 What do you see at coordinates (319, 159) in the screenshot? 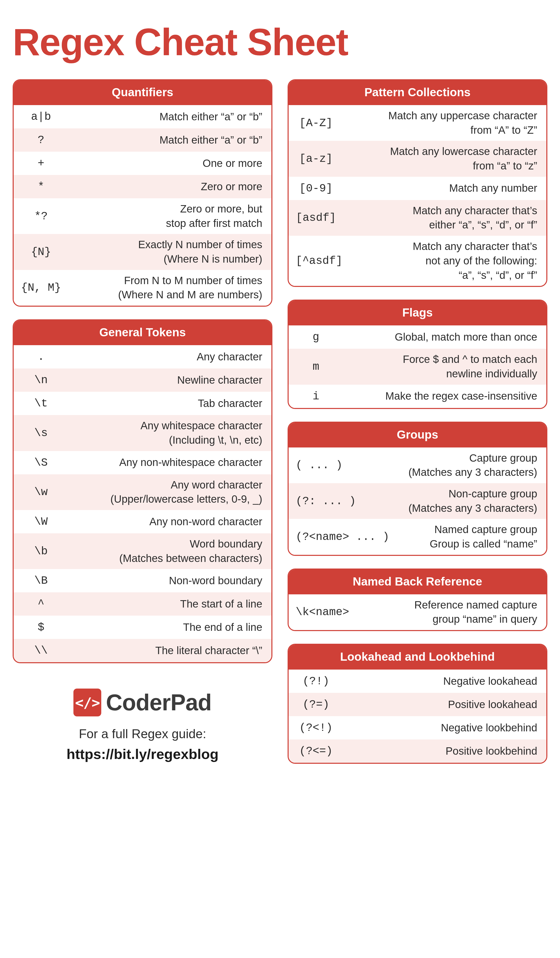
I see `regex-token: [a-z]` at bounding box center [319, 159].